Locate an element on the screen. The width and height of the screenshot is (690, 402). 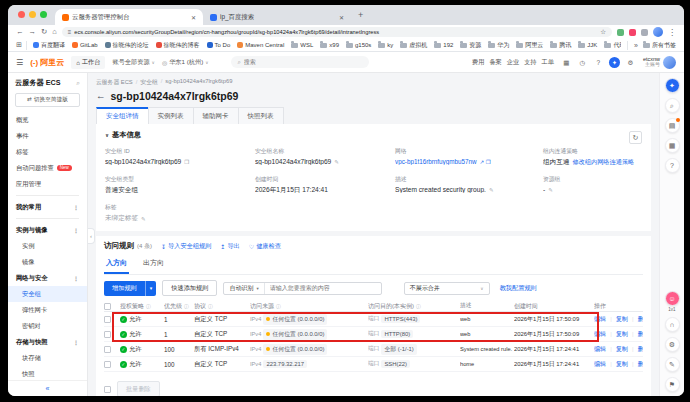
bookmark-item: x99 is located at coordinates (330, 45).